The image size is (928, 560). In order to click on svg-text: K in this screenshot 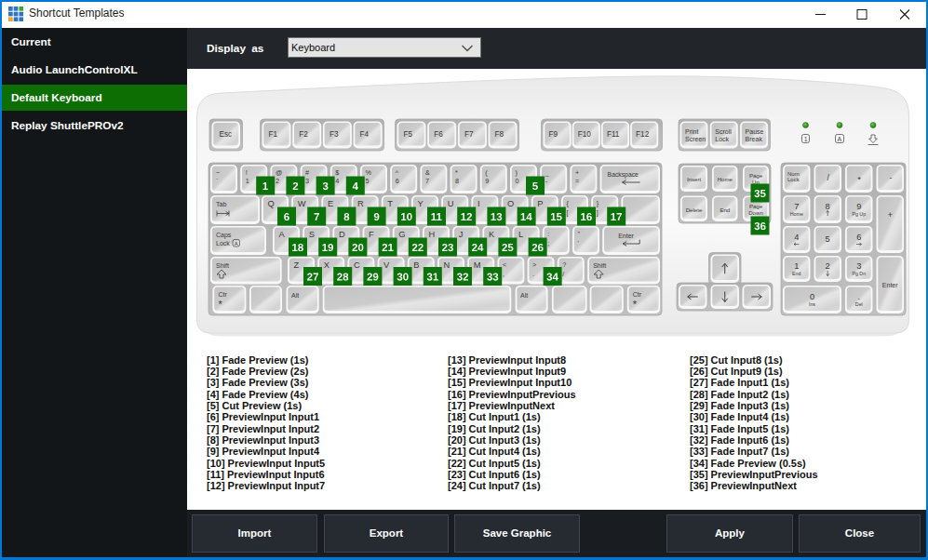, I will do `click(491, 234)`.